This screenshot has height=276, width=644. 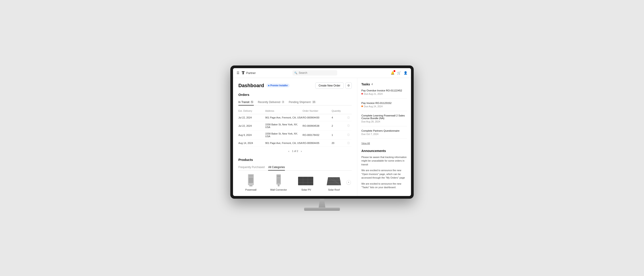 I want to click on solar-roof-svg, so click(x=334, y=180).